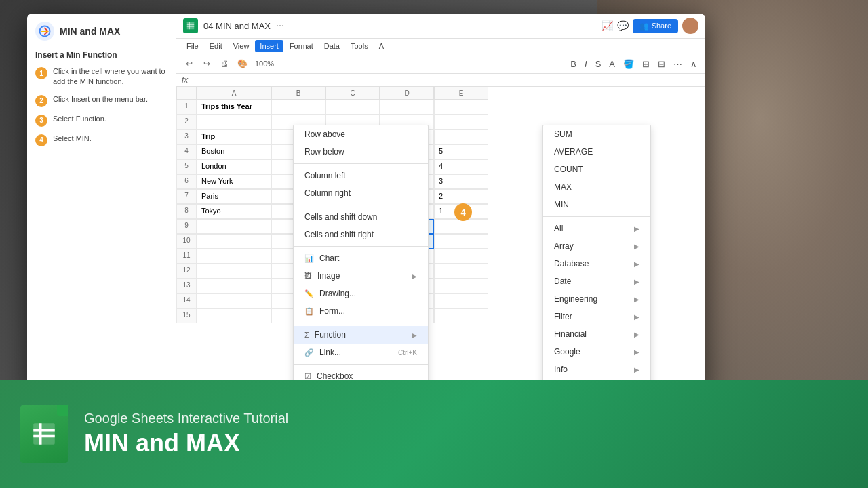  I want to click on spreadsheet-title: 04 MIN and MAX, so click(237, 26).